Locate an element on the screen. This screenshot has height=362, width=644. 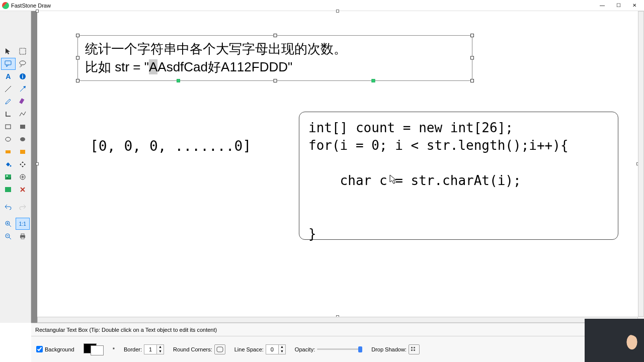
ellipse-outline-tool is located at coordinates (8, 139).